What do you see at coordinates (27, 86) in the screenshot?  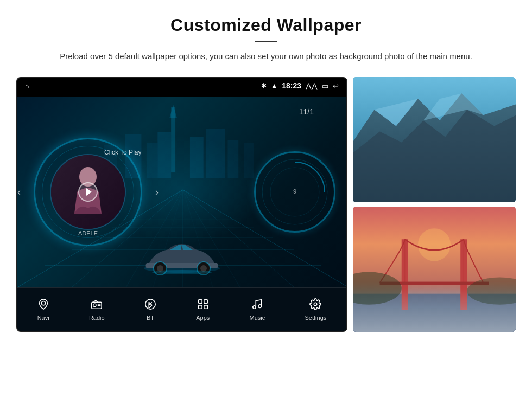 I see `home-icon: ⌂` at bounding box center [27, 86].